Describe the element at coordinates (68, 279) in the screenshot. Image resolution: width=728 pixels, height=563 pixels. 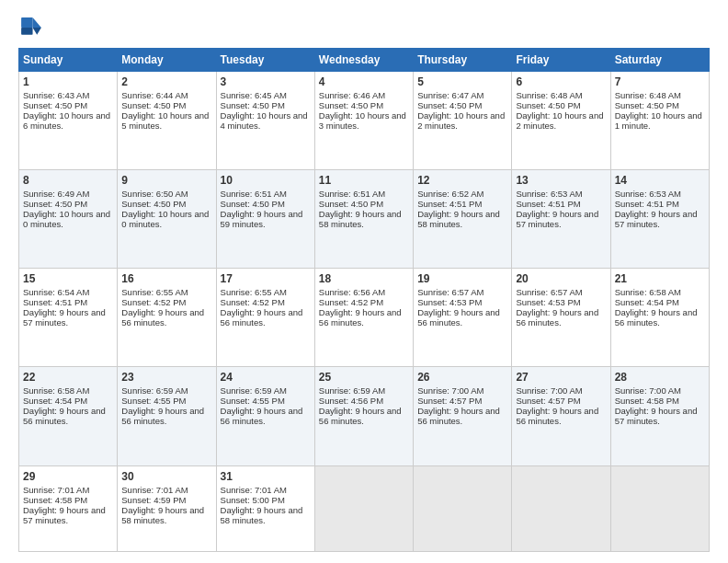
I see `day-number: 15` at that location.